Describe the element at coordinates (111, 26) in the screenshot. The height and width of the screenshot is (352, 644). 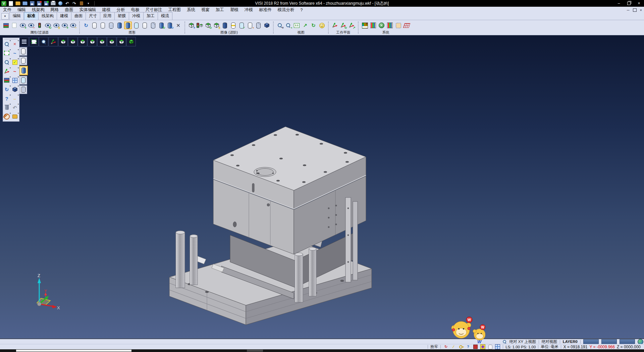
I see `hidden-line-dashed-icon` at that location.